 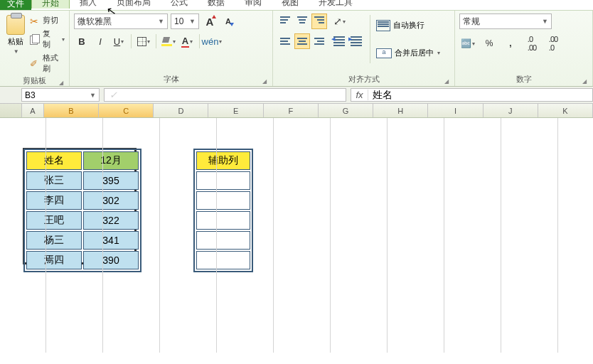 I want to click on increase-indent-button, so click(x=356, y=41).